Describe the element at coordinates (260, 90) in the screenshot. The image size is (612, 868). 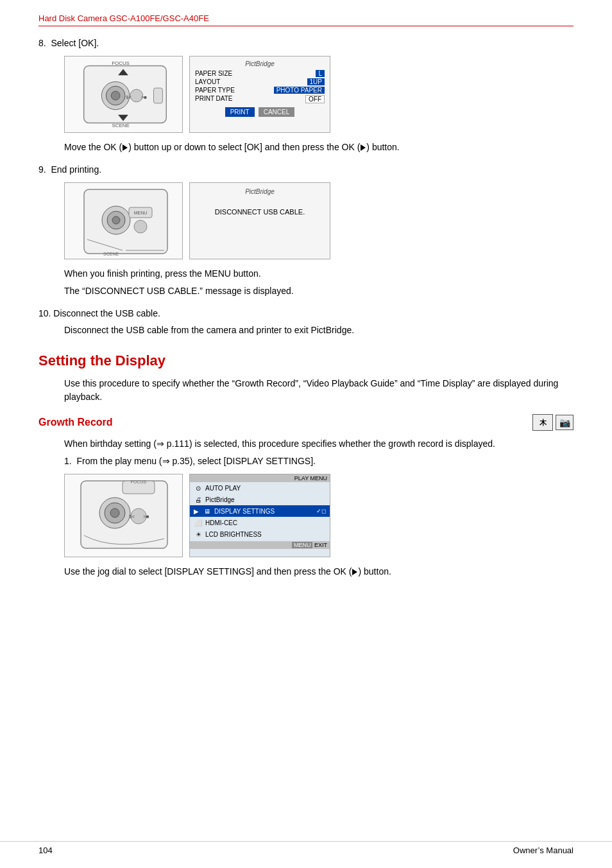
I see `paper-type-row: PAPER TYPE PHOTO PAPER` at that location.